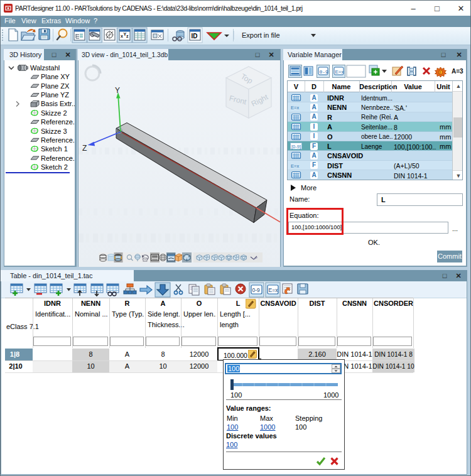 This screenshot has height=476, width=471. I want to click on svg-text: A=3, so click(457, 72).